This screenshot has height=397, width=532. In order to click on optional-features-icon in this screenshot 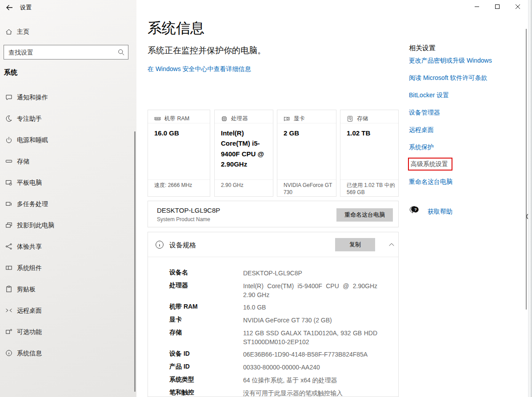, I will do `click(9, 332)`.